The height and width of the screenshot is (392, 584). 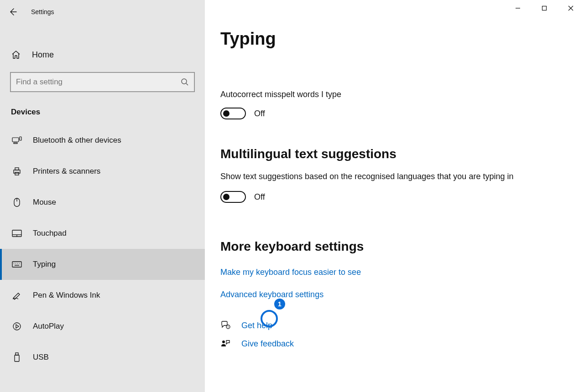 What do you see at coordinates (48, 326) in the screenshot?
I see `sidebar-item-label: AutoPlay` at bounding box center [48, 326].